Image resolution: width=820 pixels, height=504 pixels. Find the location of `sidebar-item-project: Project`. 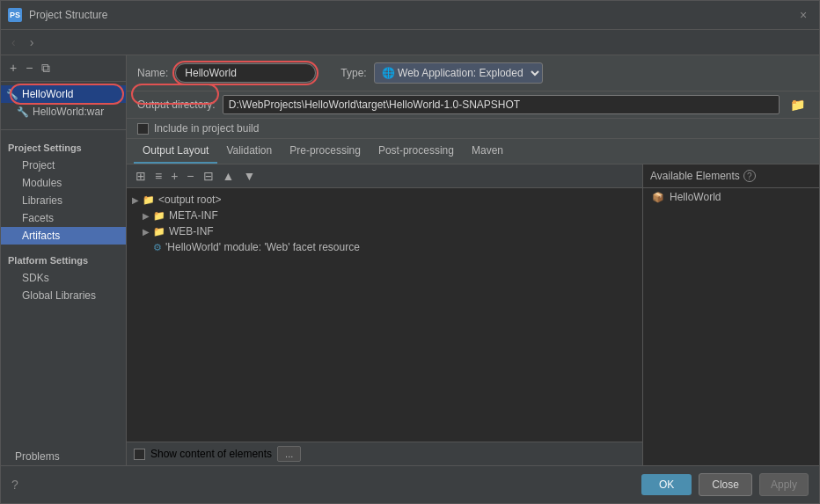

sidebar-item-project: Project is located at coordinates (63, 165).